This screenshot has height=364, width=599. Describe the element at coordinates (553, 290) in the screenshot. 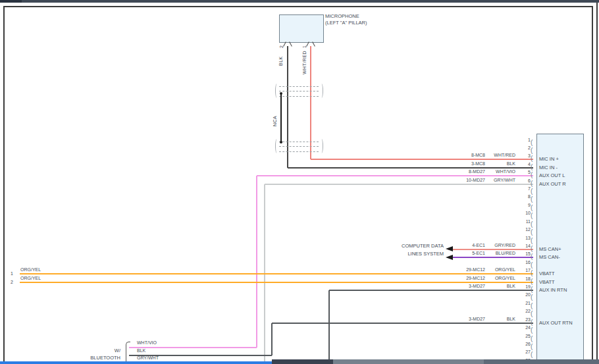

I see `pin-function-label: AUX IN RTN` at that location.